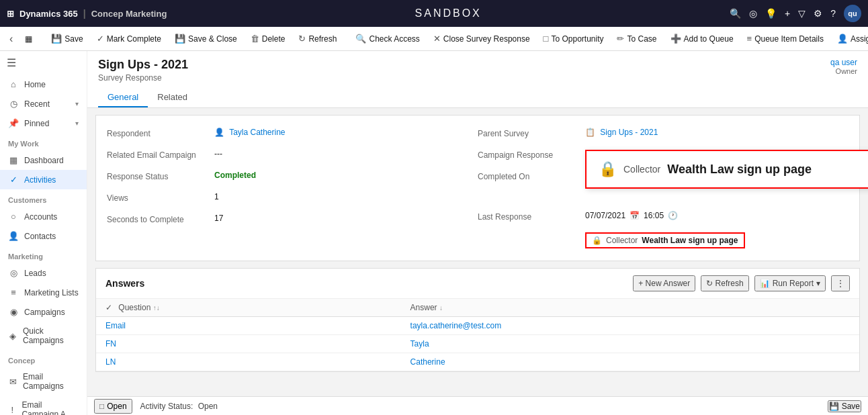 Image resolution: width=868 pixels, height=415 pixels. What do you see at coordinates (143, 64) in the screenshot?
I see `page-title: Sign Ups - 2021` at bounding box center [143, 64].